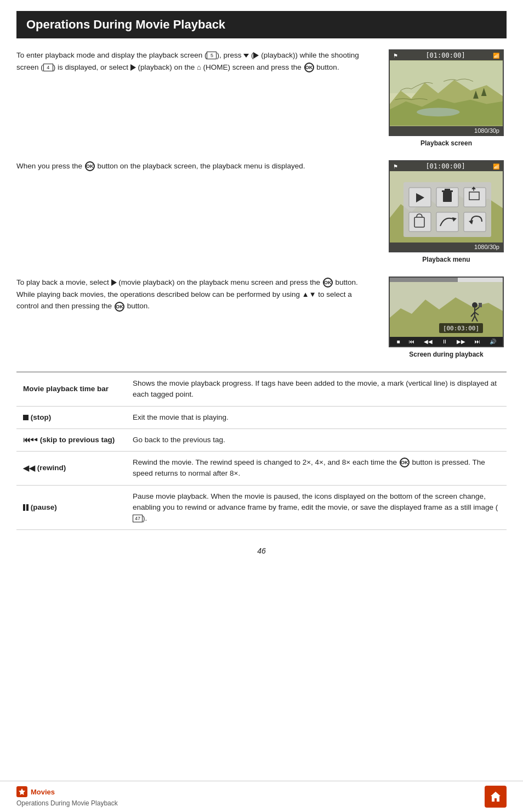 The width and height of the screenshot is (523, 812). Describe the element at coordinates (428, 341) in the screenshot. I see `rewind-ctrl-icon: ◀◀` at that location.